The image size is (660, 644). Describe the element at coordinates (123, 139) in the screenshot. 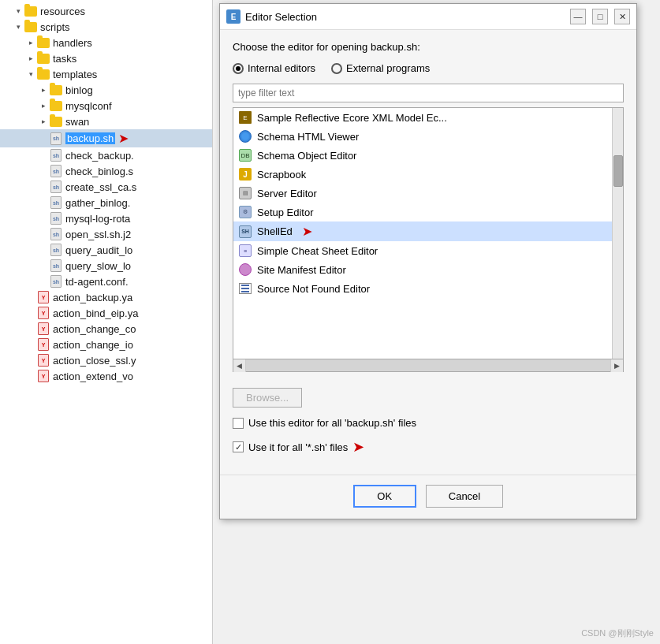

I see `file-arrow-indicator: ➤` at that location.